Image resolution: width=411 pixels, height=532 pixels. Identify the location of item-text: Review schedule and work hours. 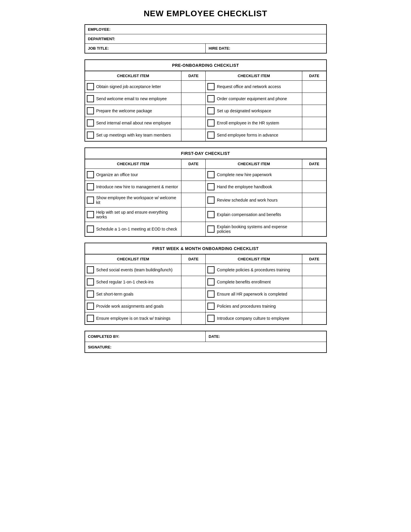
(247, 200).